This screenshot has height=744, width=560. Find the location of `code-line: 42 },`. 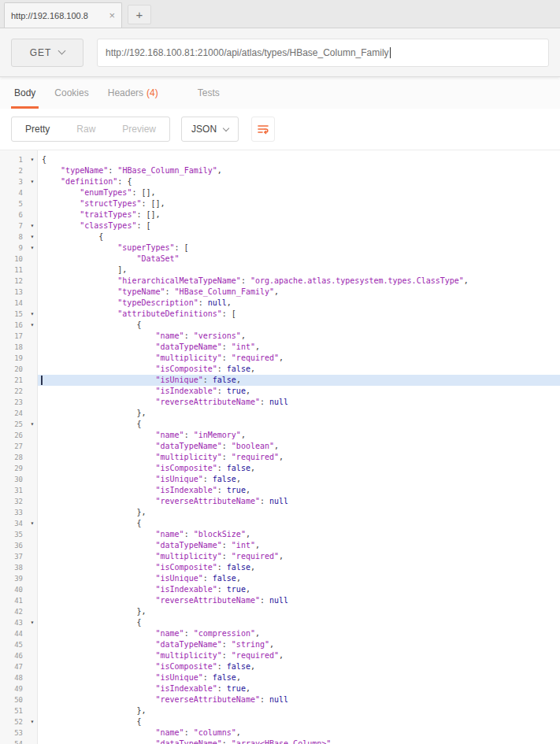

code-line: 42 }, is located at coordinates (280, 612).